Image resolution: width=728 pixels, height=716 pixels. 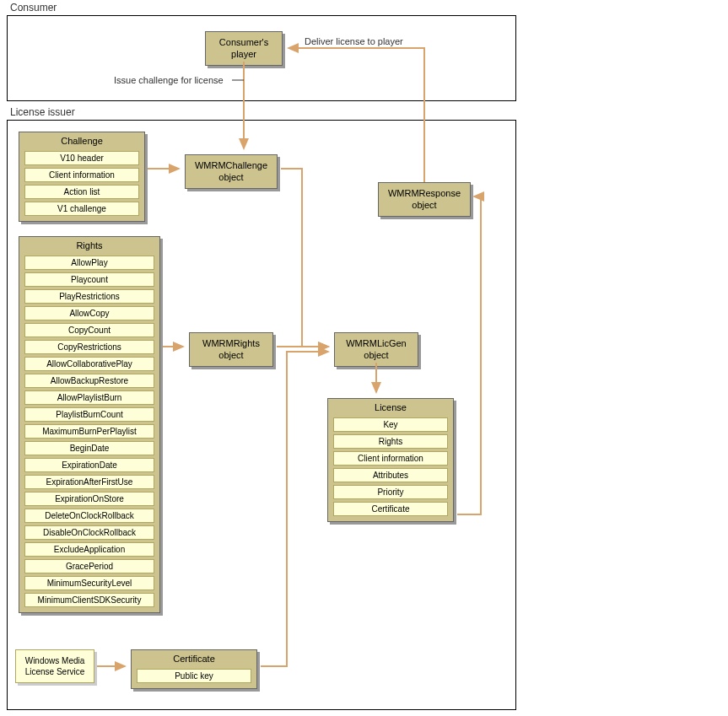 I want to click on rights-item: PlaylistBurnCount, so click(x=89, y=415).